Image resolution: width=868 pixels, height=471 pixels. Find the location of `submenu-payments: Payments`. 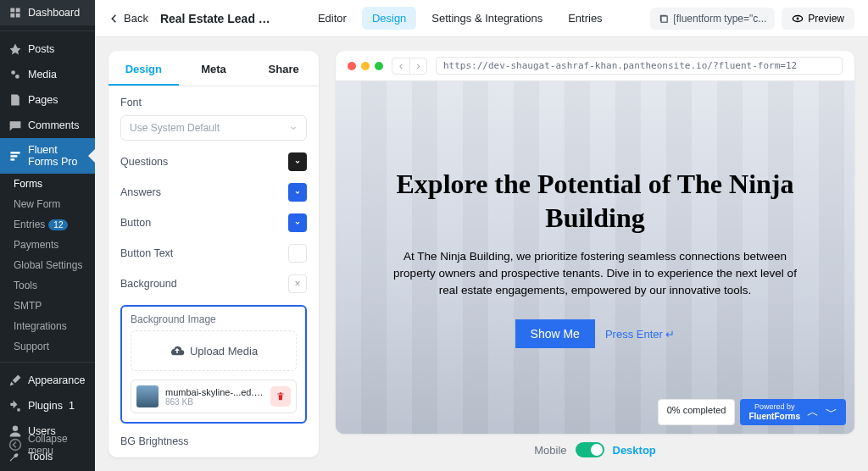

submenu-payments: Payments is located at coordinates (47, 245).